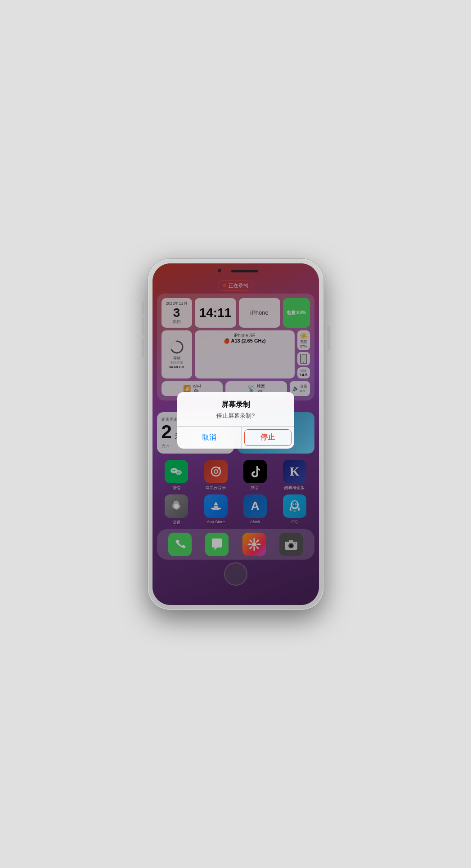  I want to click on dialog-content: 屏幕录制 停止屏幕录制?, so click(236, 409).